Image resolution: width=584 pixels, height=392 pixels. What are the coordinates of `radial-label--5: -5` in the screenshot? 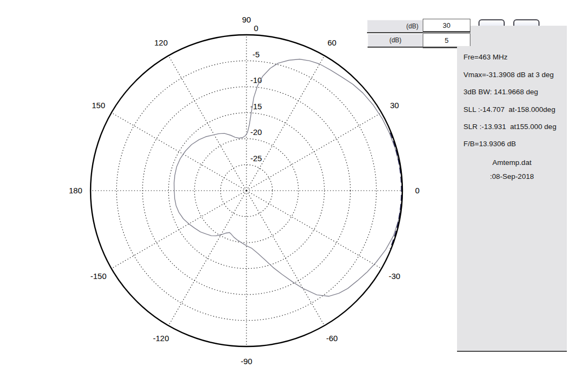 It's located at (256, 55).